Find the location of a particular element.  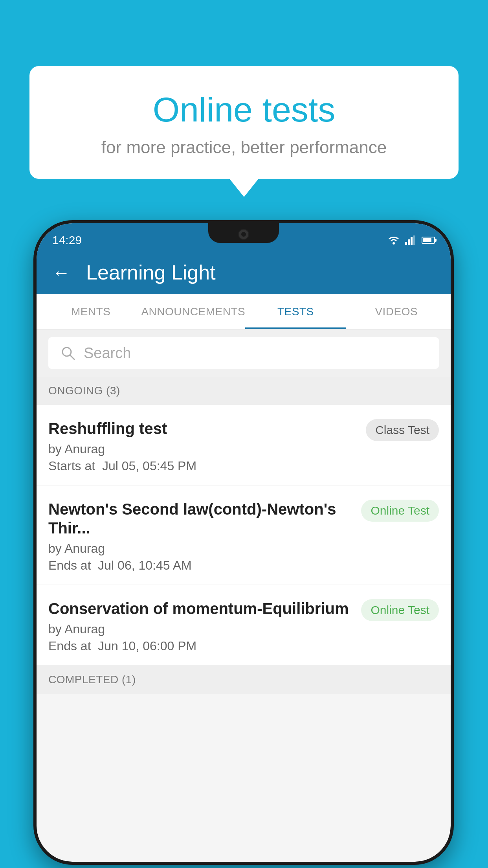

test-date: Ends at Jul 06, 10:45 AM is located at coordinates (201, 565).